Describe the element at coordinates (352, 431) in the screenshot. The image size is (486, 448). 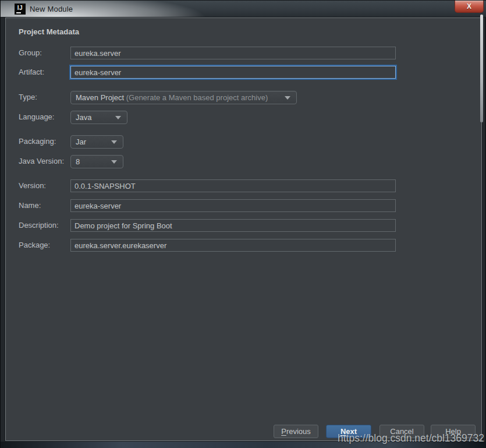
I see `next-button-label: ext` at that location.